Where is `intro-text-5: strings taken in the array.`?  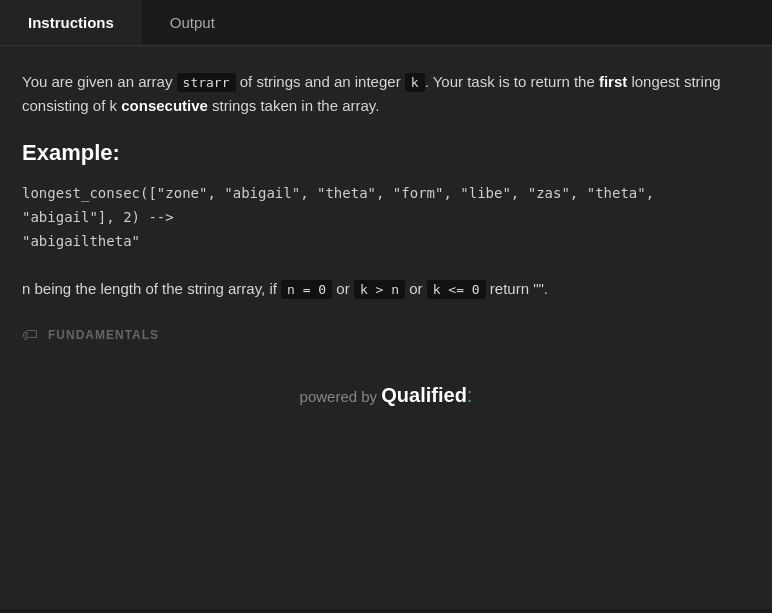 intro-text-5: strings taken in the array. is located at coordinates (294, 106).